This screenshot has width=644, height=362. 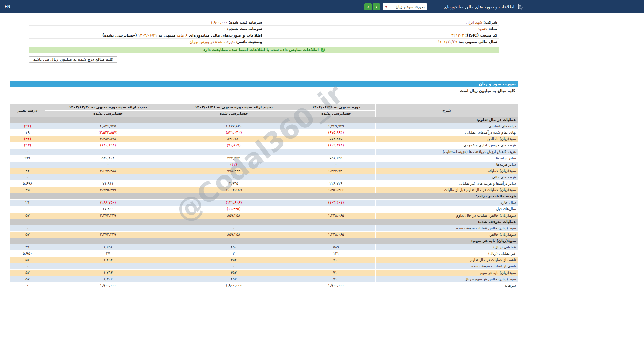 What do you see at coordinates (336, 133) in the screenshot?
I see `value-current-period: (۶۷۵,۸۹۴)` at bounding box center [336, 133].